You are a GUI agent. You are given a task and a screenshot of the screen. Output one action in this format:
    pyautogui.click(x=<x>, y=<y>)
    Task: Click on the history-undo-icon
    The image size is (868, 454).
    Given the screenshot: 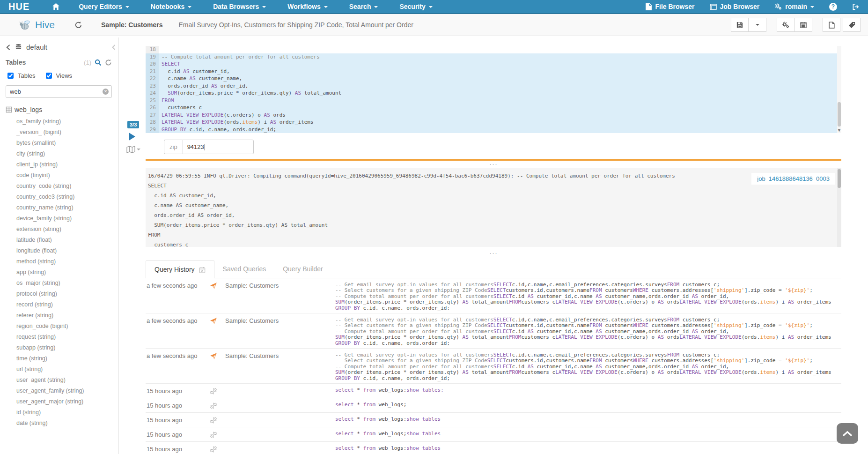 What is the action you would take?
    pyautogui.click(x=79, y=25)
    